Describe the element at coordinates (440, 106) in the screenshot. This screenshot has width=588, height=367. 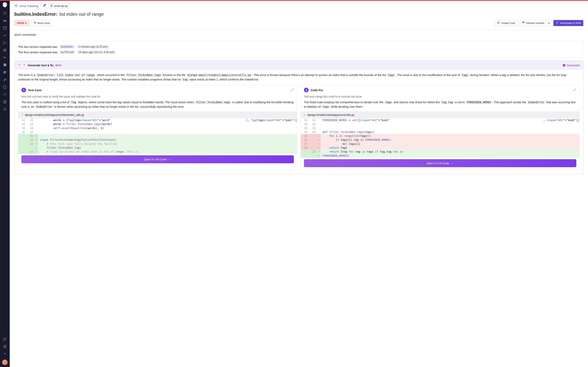
I see `fix-card-desc: The fixed code employs list comprehensio…` at that location.